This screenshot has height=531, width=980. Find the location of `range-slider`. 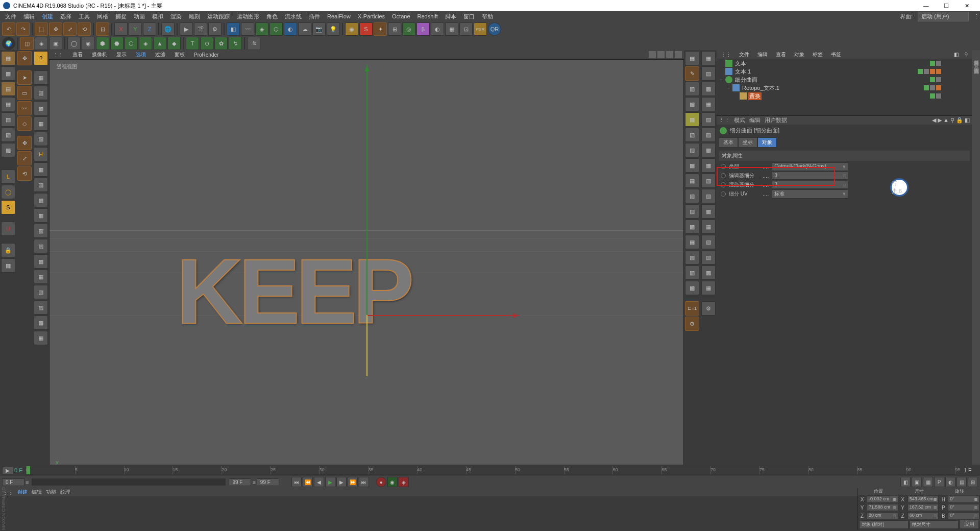

range-slider is located at coordinates (129, 482).